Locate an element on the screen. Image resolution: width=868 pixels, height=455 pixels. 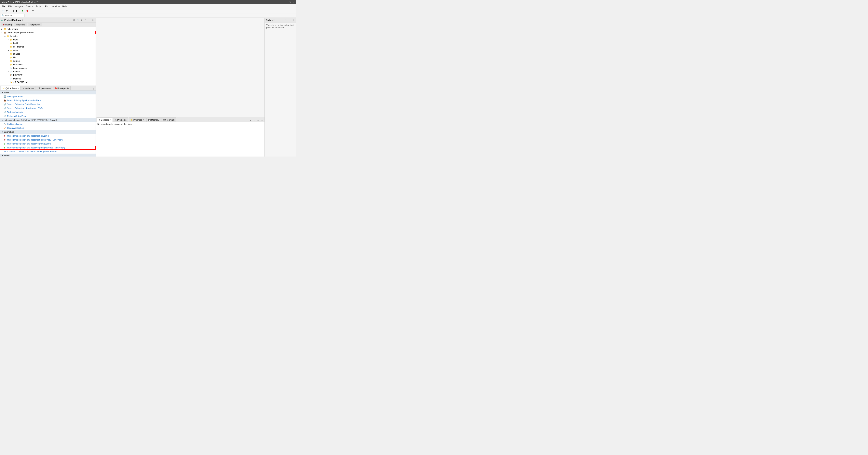
save-button: 💾 is located at coordinates (7, 11).